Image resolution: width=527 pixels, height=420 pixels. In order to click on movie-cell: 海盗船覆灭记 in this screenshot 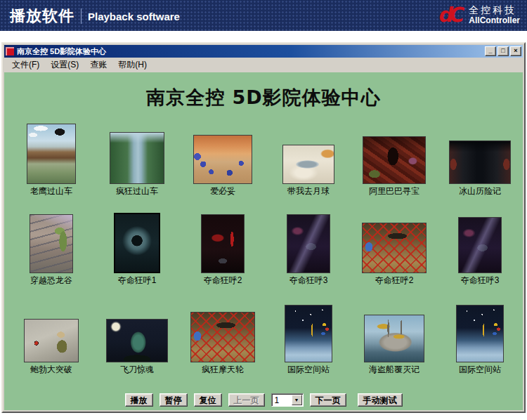, I will do `click(394, 330)`.